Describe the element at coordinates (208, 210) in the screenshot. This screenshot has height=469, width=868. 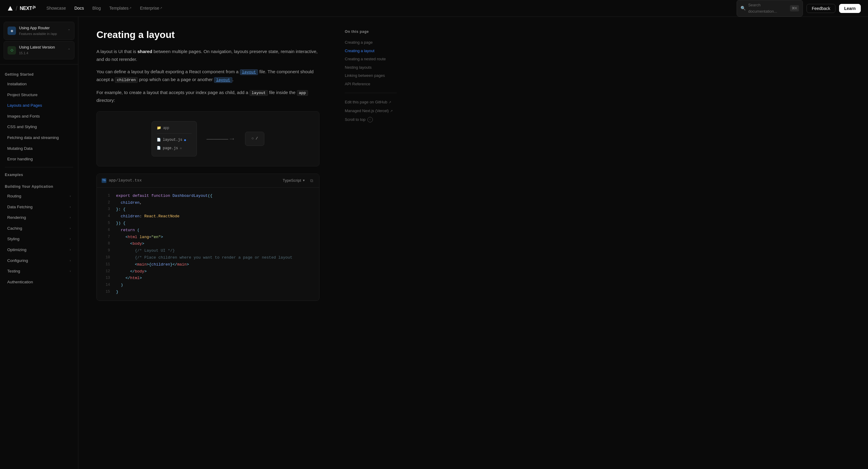
I see `code-line-3: 3 }: {` at that location.